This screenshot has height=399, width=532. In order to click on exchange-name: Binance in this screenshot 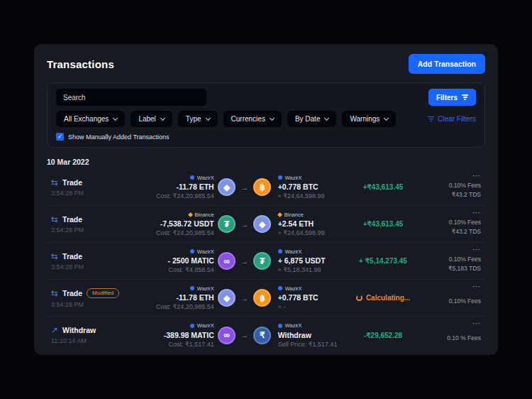, I will do `click(294, 214)`.